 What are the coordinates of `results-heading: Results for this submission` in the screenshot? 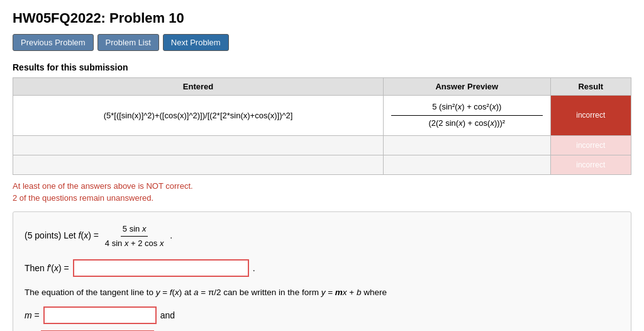 It's located at (322, 67).